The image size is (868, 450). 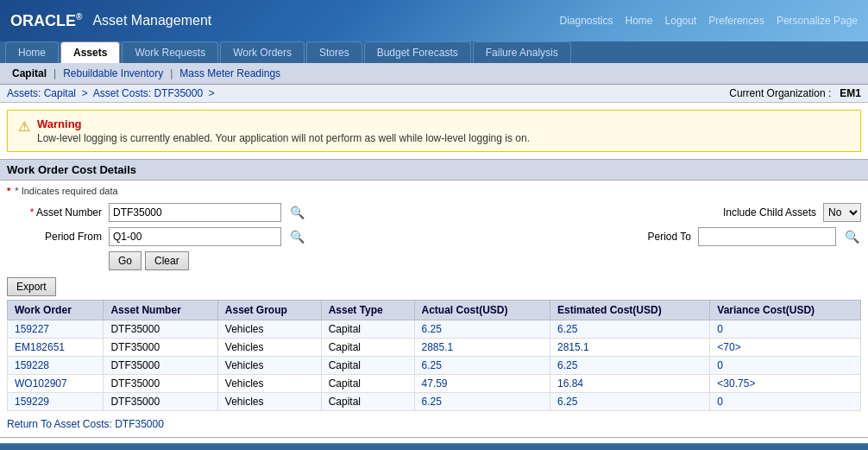 What do you see at coordinates (297, 237) in the screenshot?
I see `period-from-search-icon: 🔍` at bounding box center [297, 237].